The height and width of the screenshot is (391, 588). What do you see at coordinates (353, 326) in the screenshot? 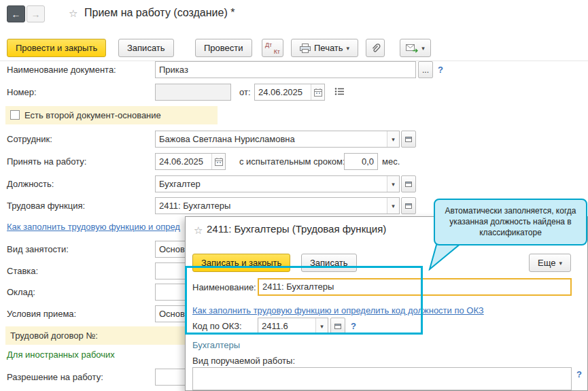
I see `okz-help: ?` at bounding box center [353, 326].